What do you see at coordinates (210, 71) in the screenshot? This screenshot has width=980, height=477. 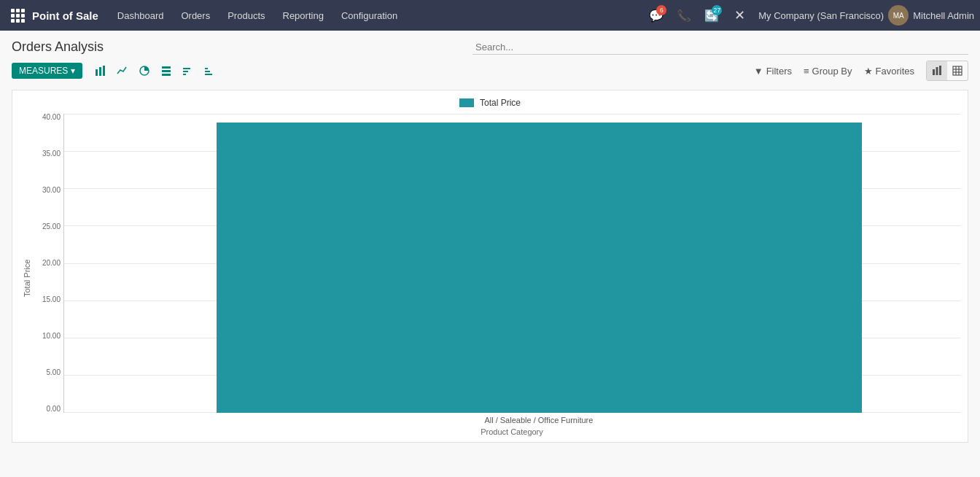 I see `sort-desc-icon` at bounding box center [210, 71].